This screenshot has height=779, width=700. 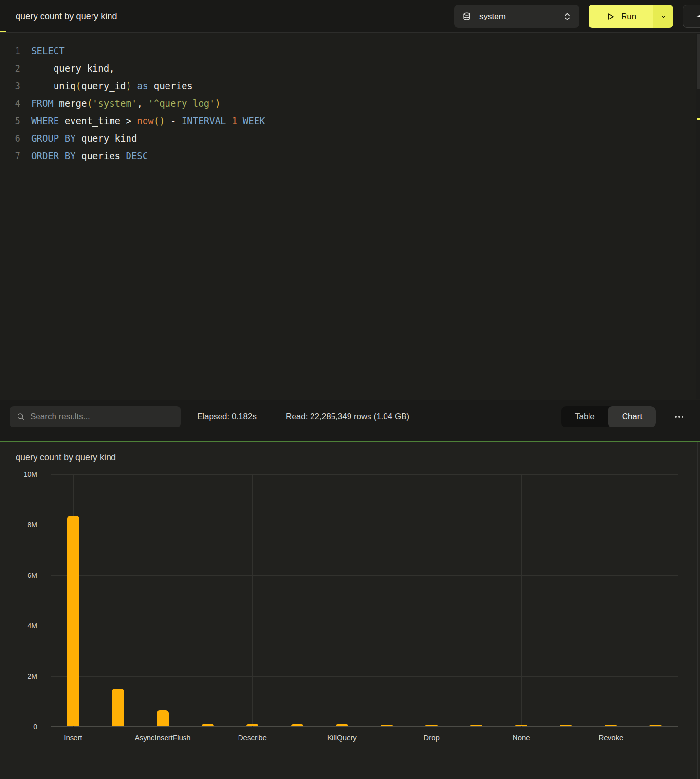 I want to click on sql-code: 1SELECT2 query_kind,3 uniq(query_id) as …, so click(x=132, y=103).